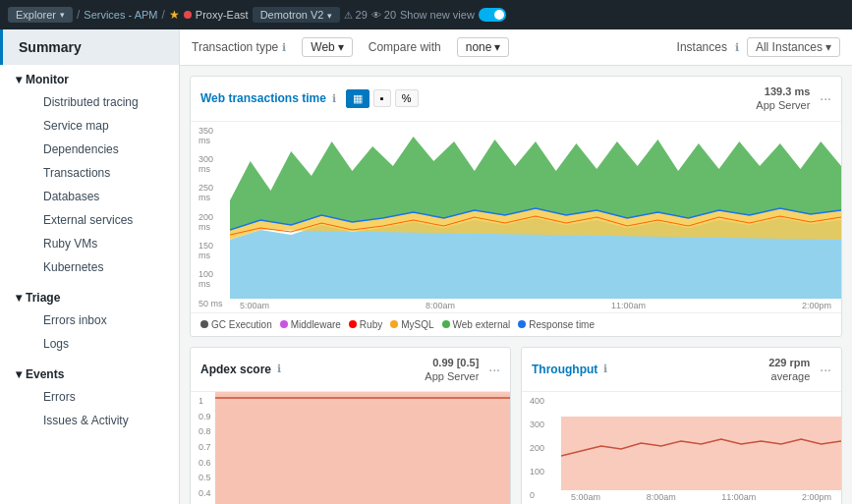 The height and width of the screenshot is (504, 852). Describe the element at coordinates (366, 324) in the screenshot. I see `legend-ruby: Ruby` at that location.